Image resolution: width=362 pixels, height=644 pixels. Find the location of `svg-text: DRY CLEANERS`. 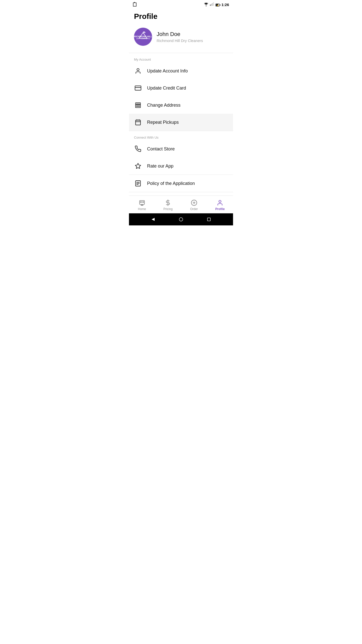

svg-text: DRY CLEANERS is located at coordinates (143, 39).